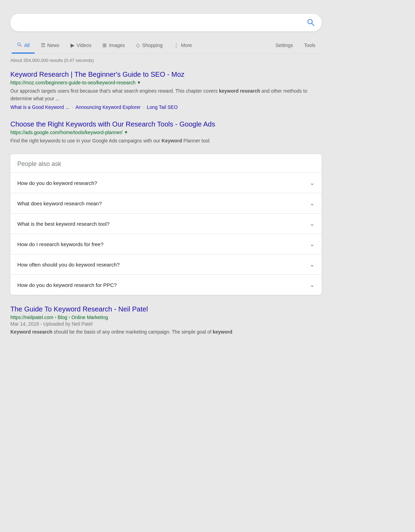 This screenshot has width=415, height=532. I want to click on tab-news: ☰ News, so click(50, 46).